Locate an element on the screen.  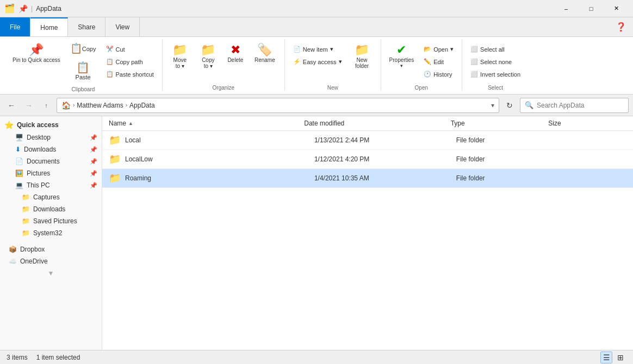
dropbox-icon: 📦 is located at coordinates (13, 249).